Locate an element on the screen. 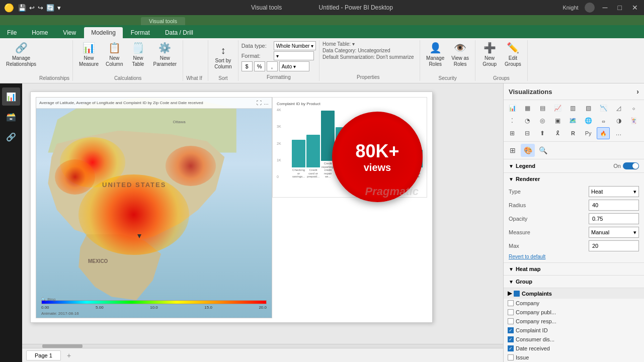  max-input is located at coordinates (614, 246).